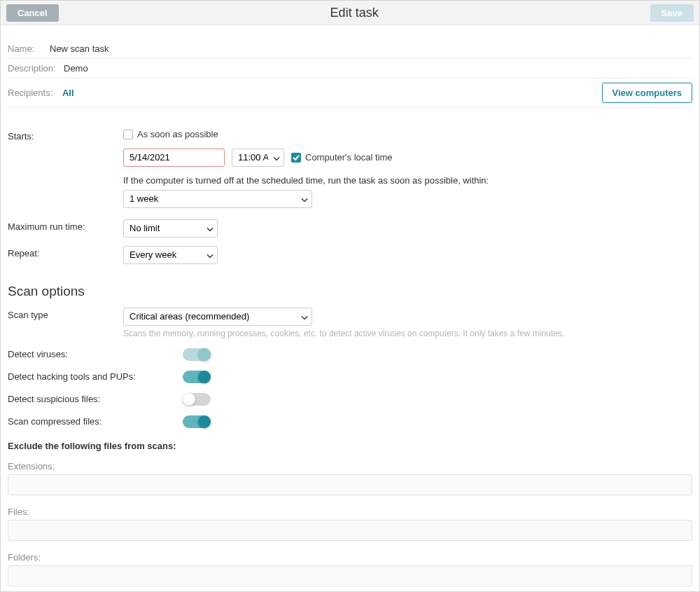 This screenshot has height=592, width=700. What do you see at coordinates (350, 93) in the screenshot?
I see `recipients-row: Recipients: All View computers` at bounding box center [350, 93].